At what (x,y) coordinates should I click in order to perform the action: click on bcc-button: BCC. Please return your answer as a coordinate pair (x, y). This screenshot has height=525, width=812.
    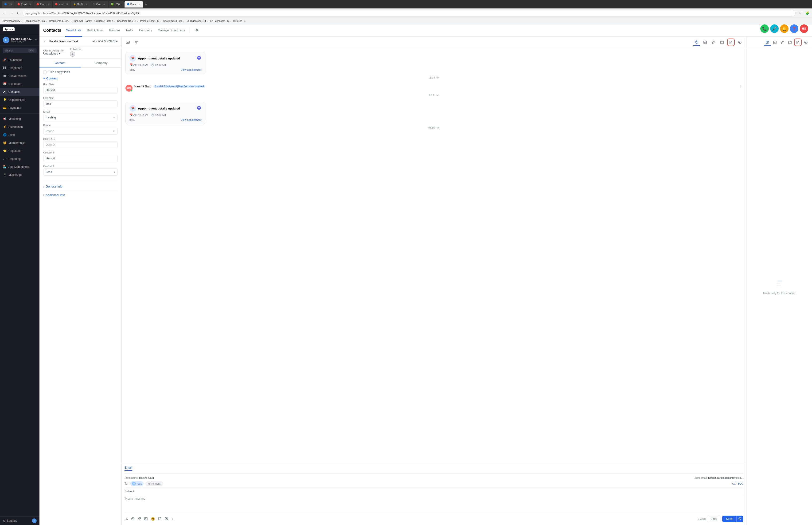
    Looking at the image, I should click on (740, 484).